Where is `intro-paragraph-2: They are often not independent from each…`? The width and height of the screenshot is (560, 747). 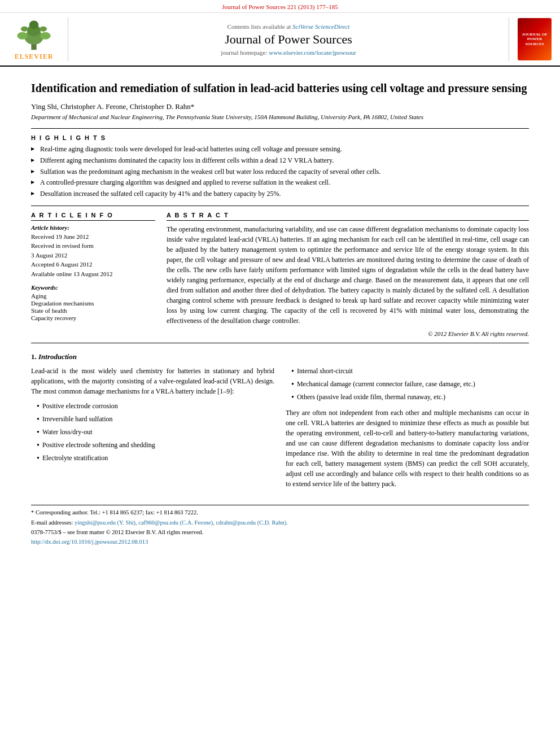 intro-paragraph-2: They are often not independent from each… is located at coordinates (408, 448).